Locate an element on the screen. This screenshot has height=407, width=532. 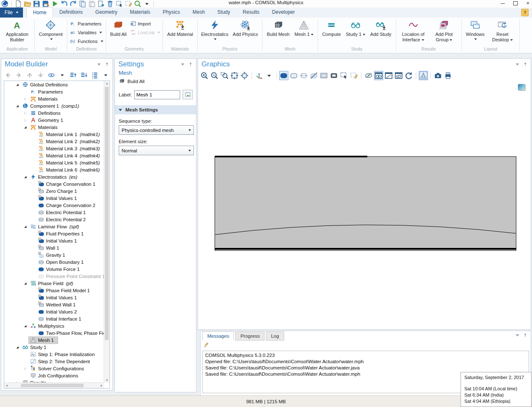
view-orientation-caret-icon is located at coordinates (269, 76).